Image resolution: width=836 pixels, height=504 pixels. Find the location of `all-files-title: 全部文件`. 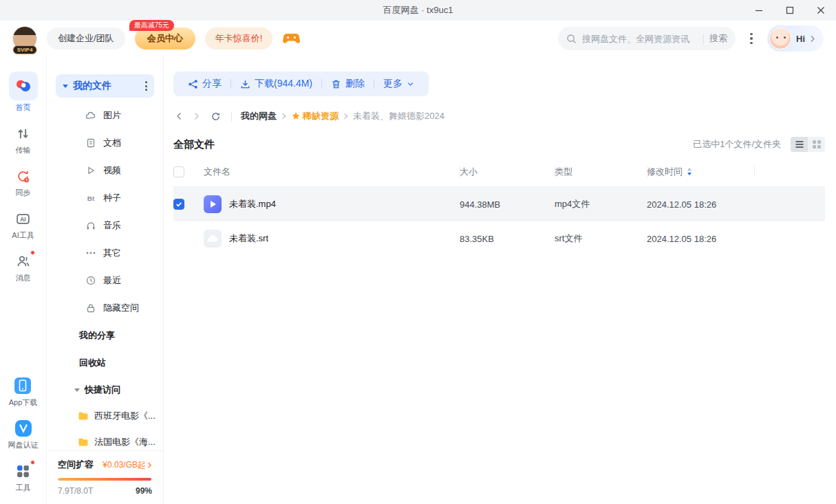

all-files-title: 全部文件 is located at coordinates (194, 144).